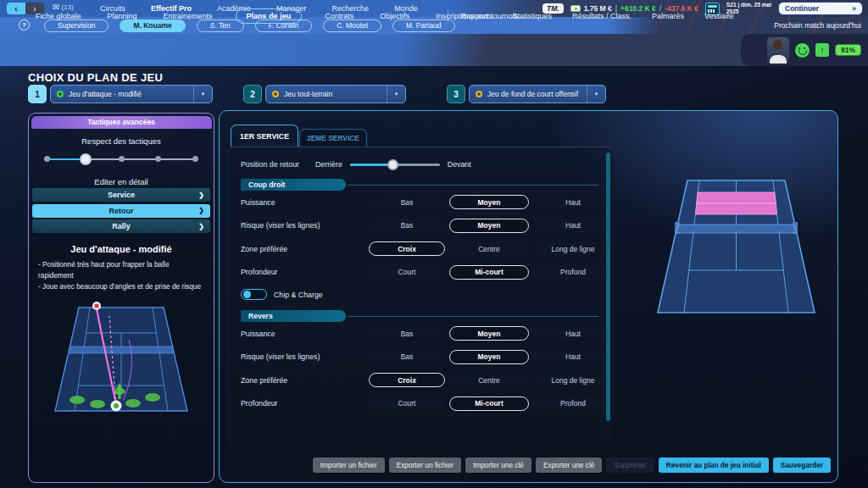  Describe the element at coordinates (37, 94) in the screenshot. I see `plan-1-badge: 1` at that location.